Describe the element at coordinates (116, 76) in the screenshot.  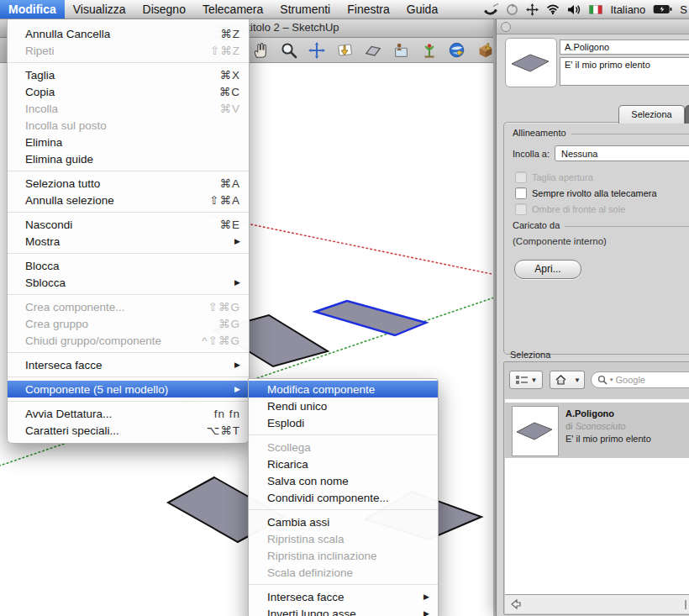
I see `menu-item-label: Taglia` at that location.